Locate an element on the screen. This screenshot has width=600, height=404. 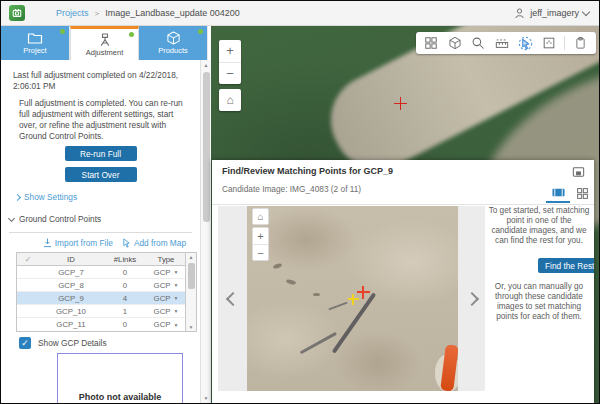
gcp-row: GCP_10 1 GCP▼ is located at coordinates (101, 312).